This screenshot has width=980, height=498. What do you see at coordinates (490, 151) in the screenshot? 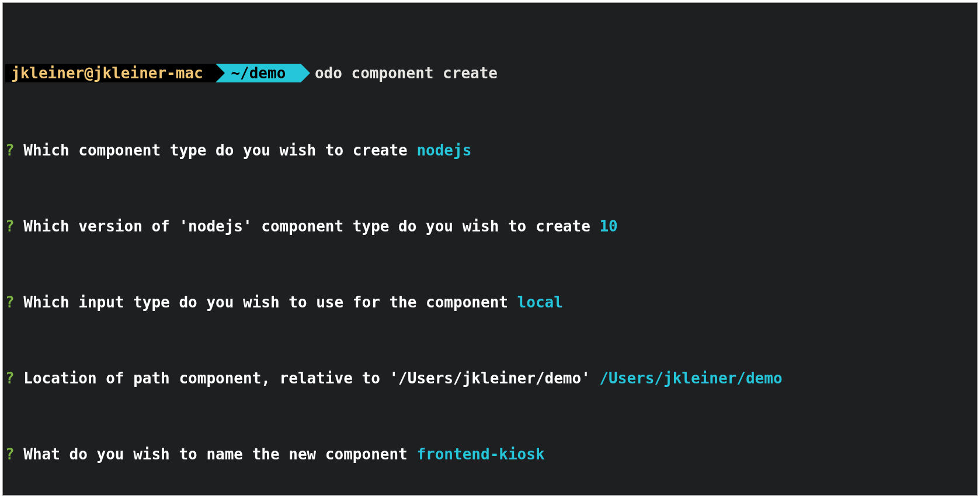
I see `question-component-type: ? Which component type do you wish to cr…` at bounding box center [490, 151].